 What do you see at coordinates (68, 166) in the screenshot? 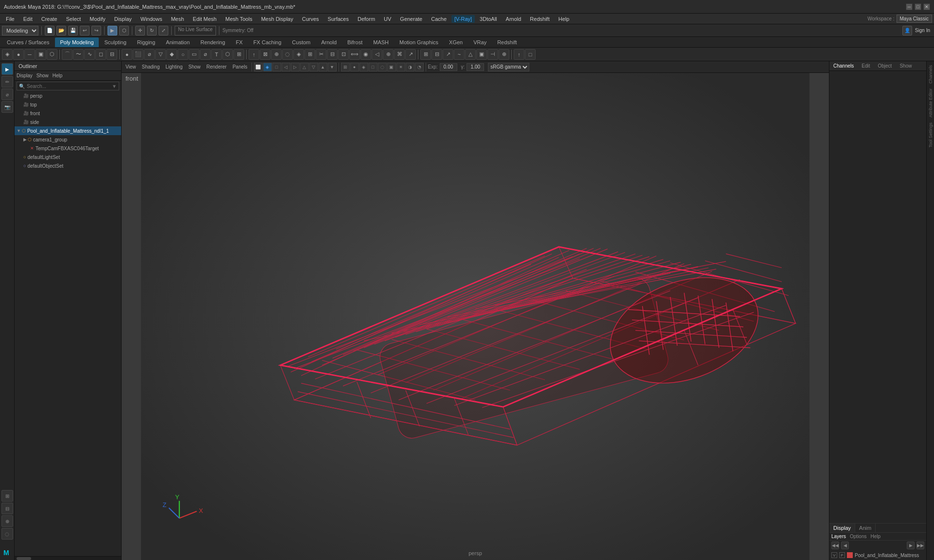
I see `tree-item-object-set: ○ defaultObjectSet` at bounding box center [68, 166].